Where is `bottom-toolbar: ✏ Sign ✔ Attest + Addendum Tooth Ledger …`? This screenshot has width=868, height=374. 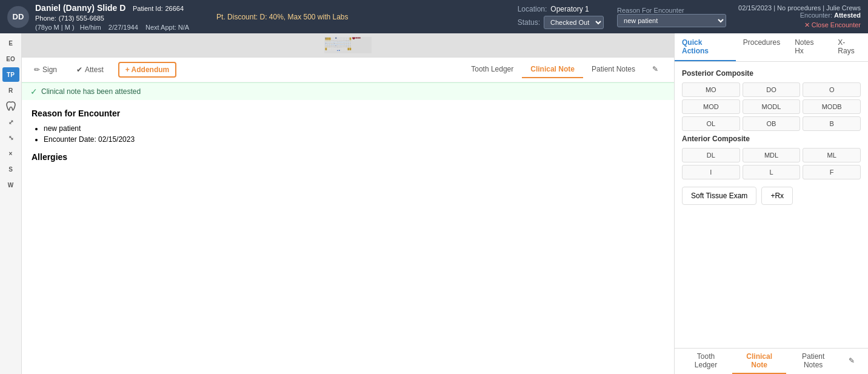
bottom-toolbar: ✏ Sign ✔ Attest + Addendum Tooth Ledger … is located at coordinates (348, 70).